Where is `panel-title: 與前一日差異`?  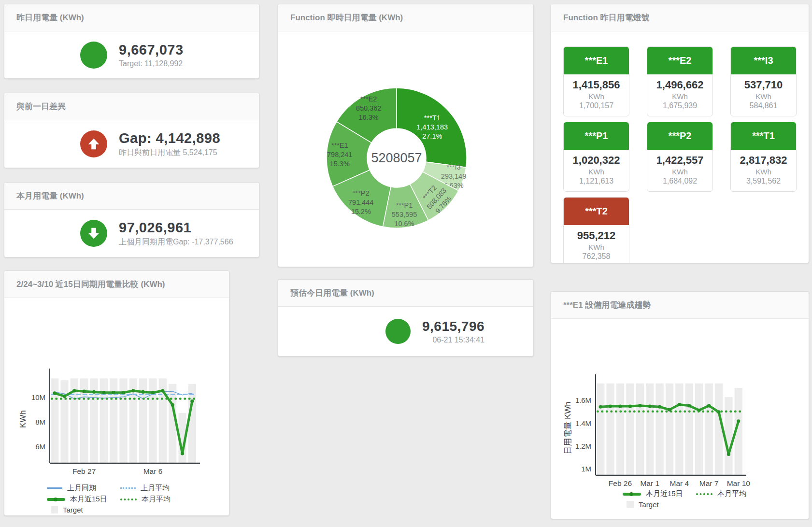
panel-title: 與前一日差異 is located at coordinates (131, 107).